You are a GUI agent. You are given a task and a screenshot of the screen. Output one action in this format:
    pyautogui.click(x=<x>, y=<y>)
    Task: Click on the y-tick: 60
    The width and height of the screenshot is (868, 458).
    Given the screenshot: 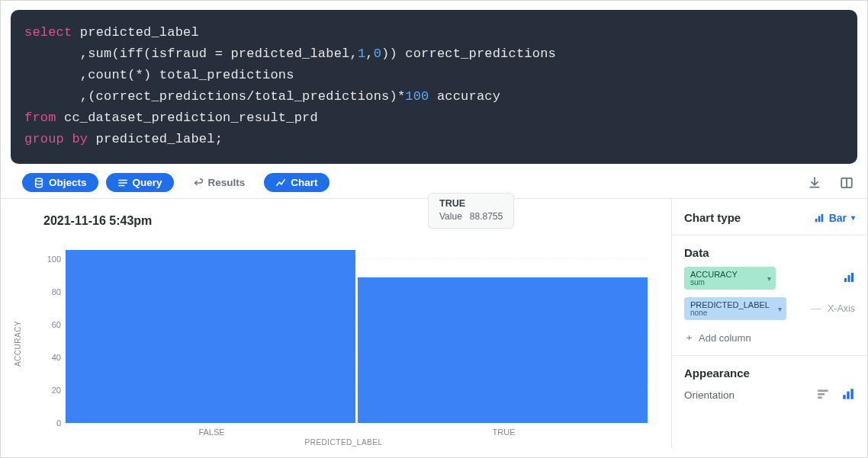 What is the action you would take?
    pyautogui.click(x=50, y=325)
    